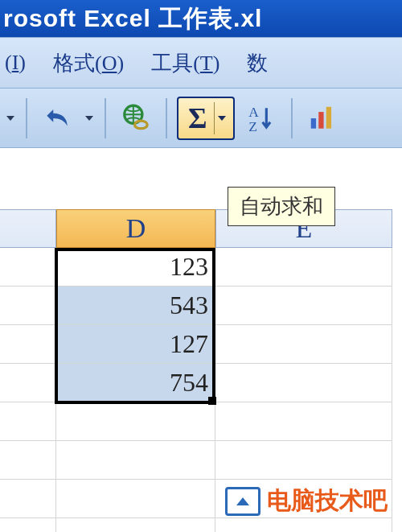 This screenshot has height=532, width=402. What do you see at coordinates (327, 501) in the screenshot?
I see `watermark-text: 电脑技术吧` at bounding box center [327, 501].